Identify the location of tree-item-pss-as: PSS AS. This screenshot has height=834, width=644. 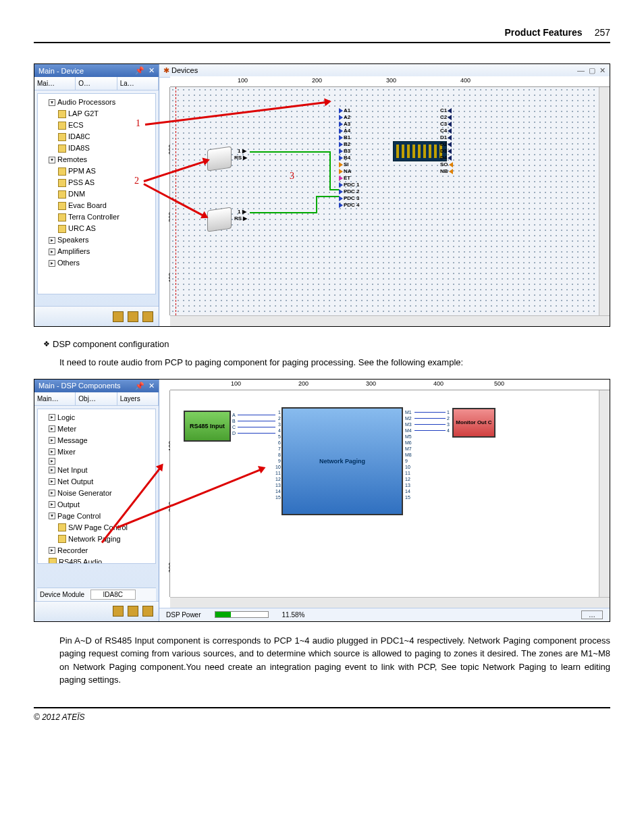
(106, 182).